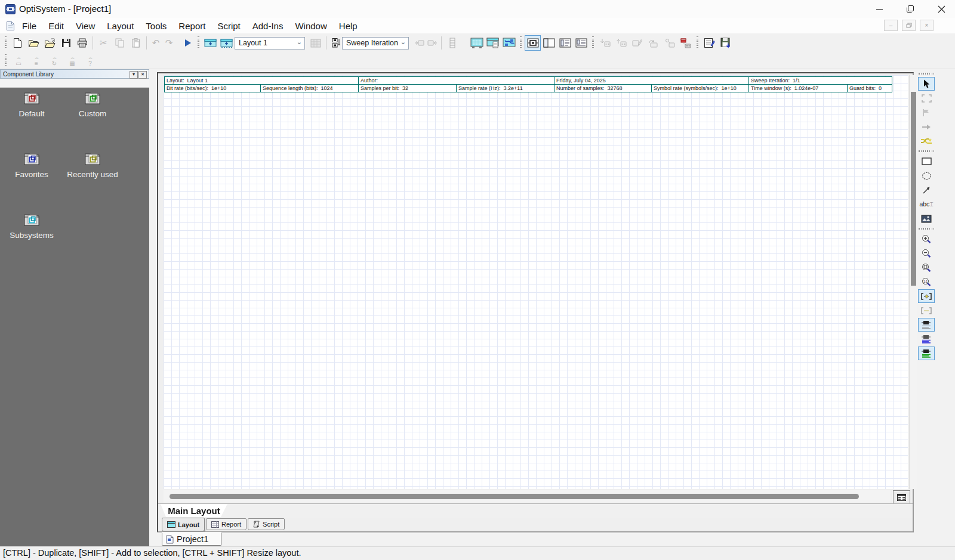 The image size is (955, 560). Describe the element at coordinates (926, 253) in the screenshot. I see `zoom-out-tool` at that location.